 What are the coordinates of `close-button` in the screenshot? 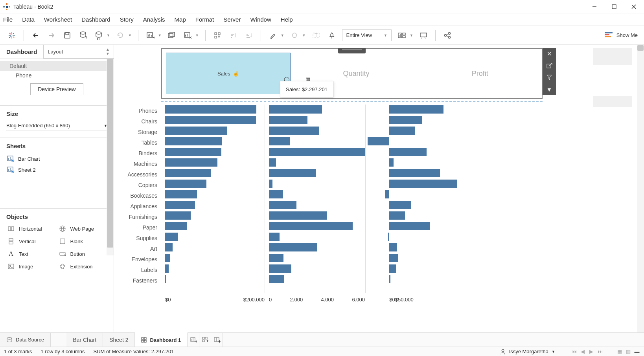 It's located at (634, 7).